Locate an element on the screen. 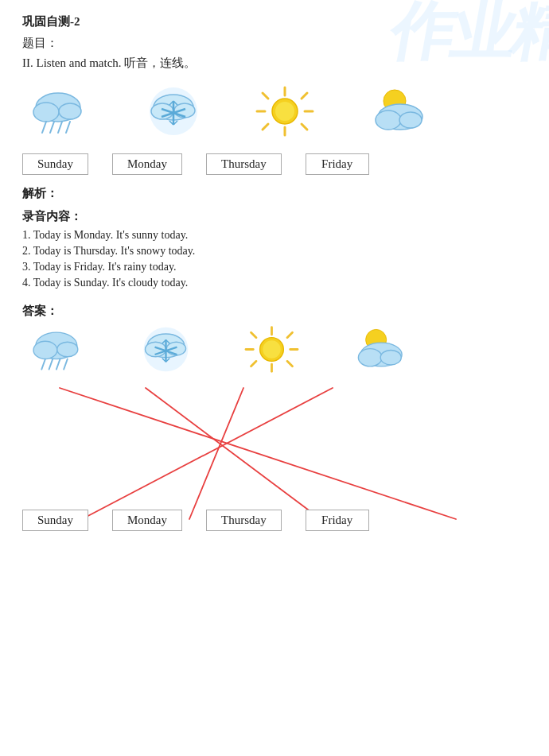 The image size is (549, 756). recording-label: 录音内容： is located at coordinates (274, 216).